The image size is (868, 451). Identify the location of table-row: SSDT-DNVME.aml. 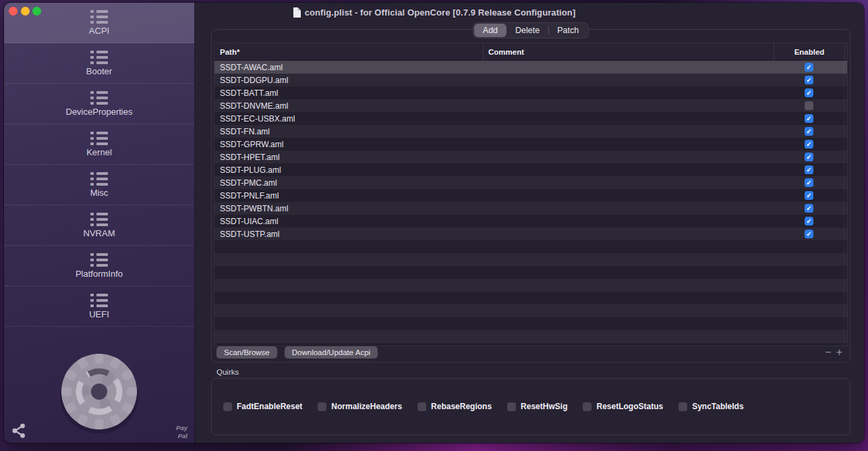
(531, 105).